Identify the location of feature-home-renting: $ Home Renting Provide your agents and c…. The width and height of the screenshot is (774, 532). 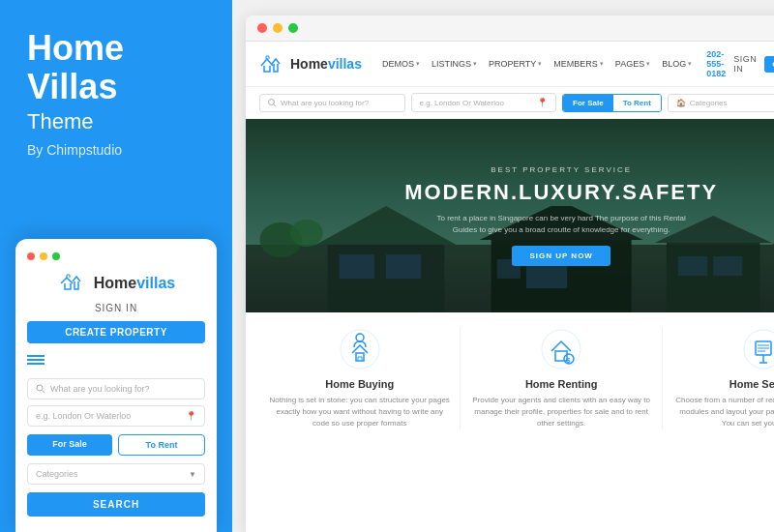
(561, 379).